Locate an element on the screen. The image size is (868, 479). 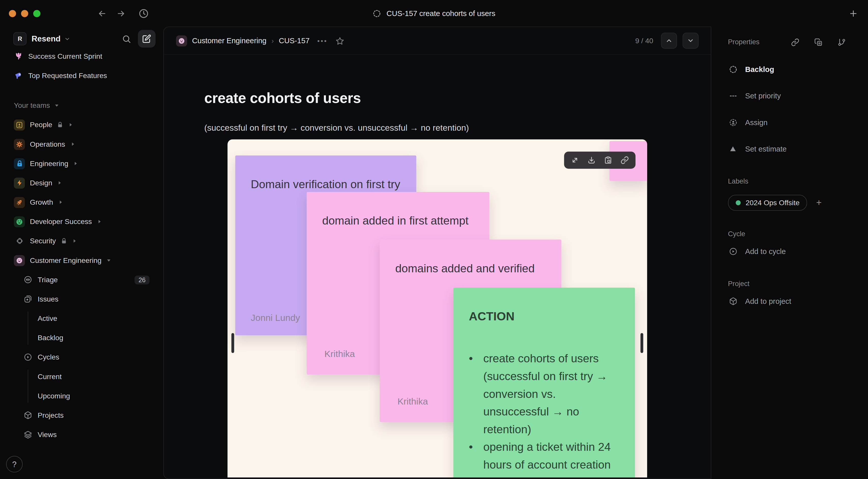
back-icon is located at coordinates (102, 13).